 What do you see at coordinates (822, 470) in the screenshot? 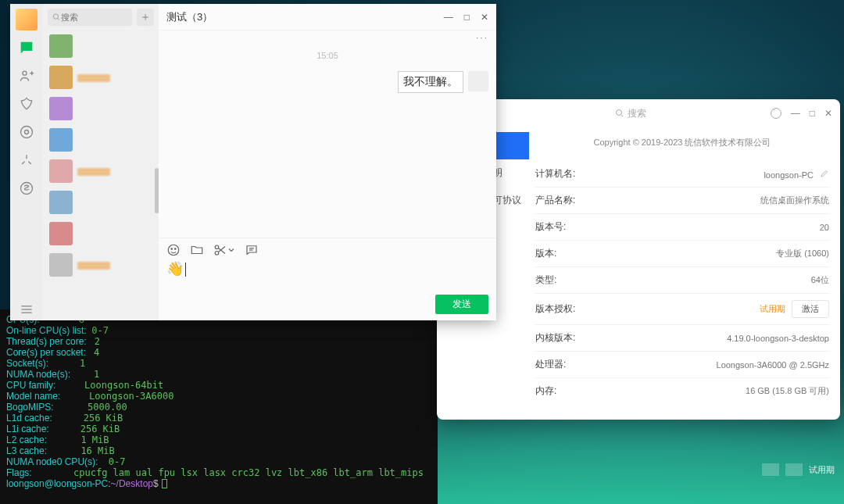
I see `trial-label: 试用期` at bounding box center [822, 470].